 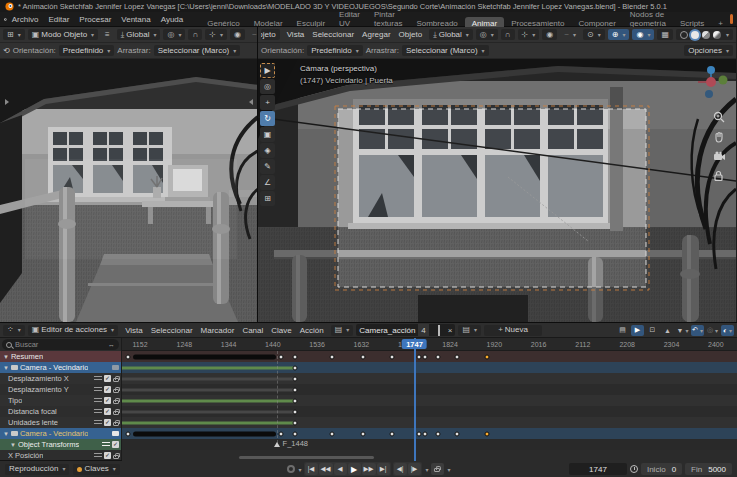 I want to click on current-frame-field: 1747, so click(x=598, y=469).